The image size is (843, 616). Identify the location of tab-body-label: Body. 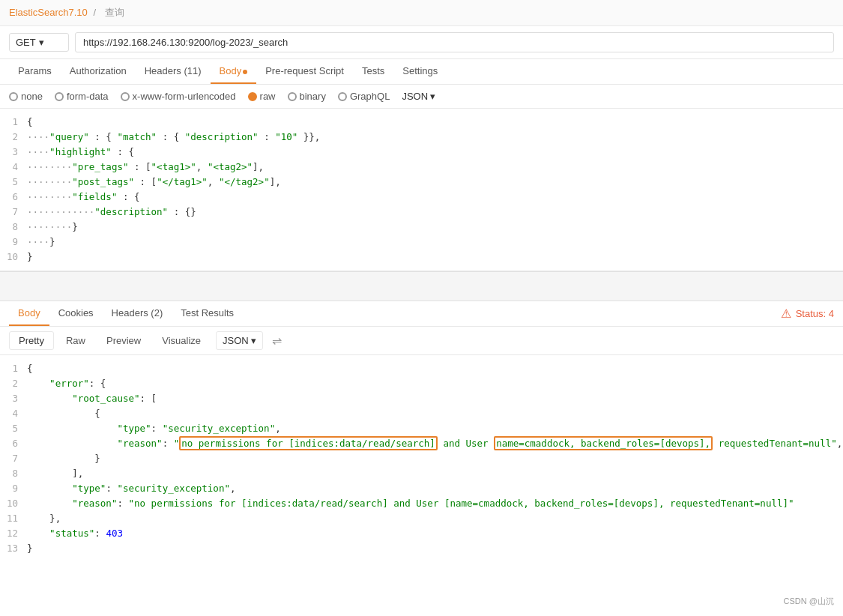
(231, 70).